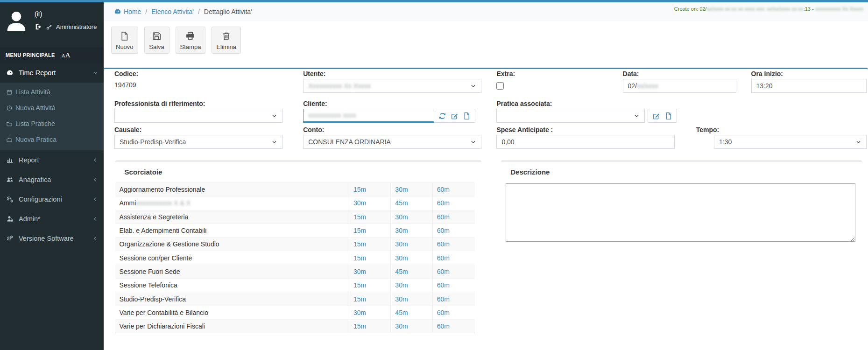  What do you see at coordinates (198, 142) in the screenshot?
I see `causale-select: Studio-Predisp-Verifica` at bounding box center [198, 142].